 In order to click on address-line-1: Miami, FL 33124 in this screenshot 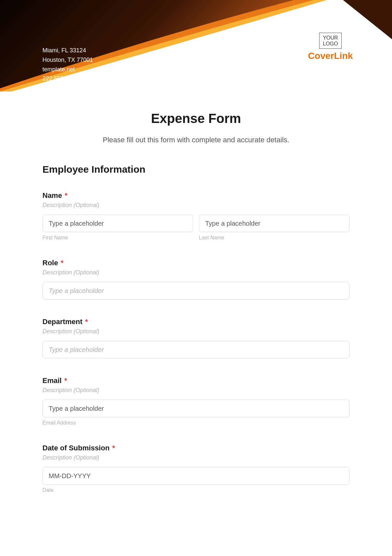, I will do `click(68, 50)`.